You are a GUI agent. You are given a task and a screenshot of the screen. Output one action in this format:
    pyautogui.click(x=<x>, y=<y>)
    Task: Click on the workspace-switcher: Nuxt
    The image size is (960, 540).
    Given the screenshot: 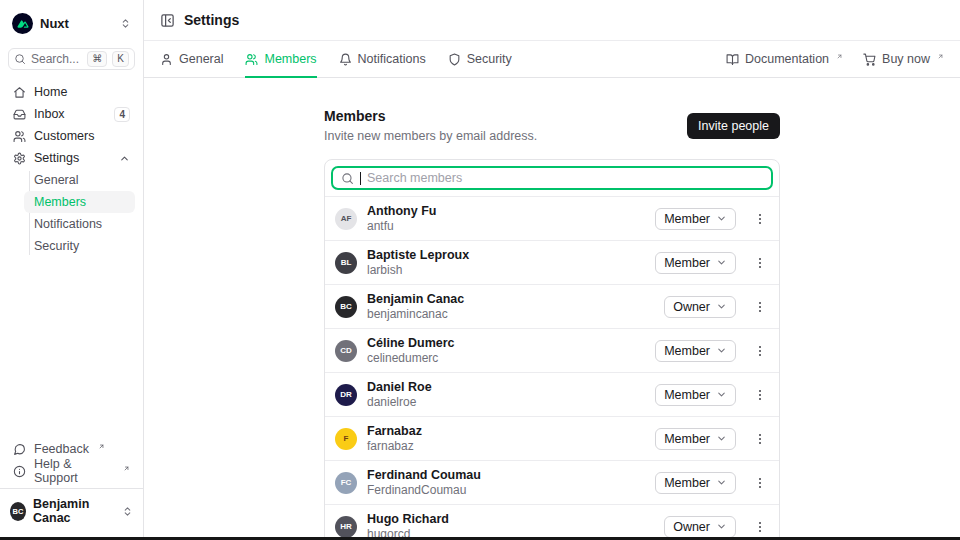 What is the action you would take?
    pyautogui.click(x=72, y=23)
    